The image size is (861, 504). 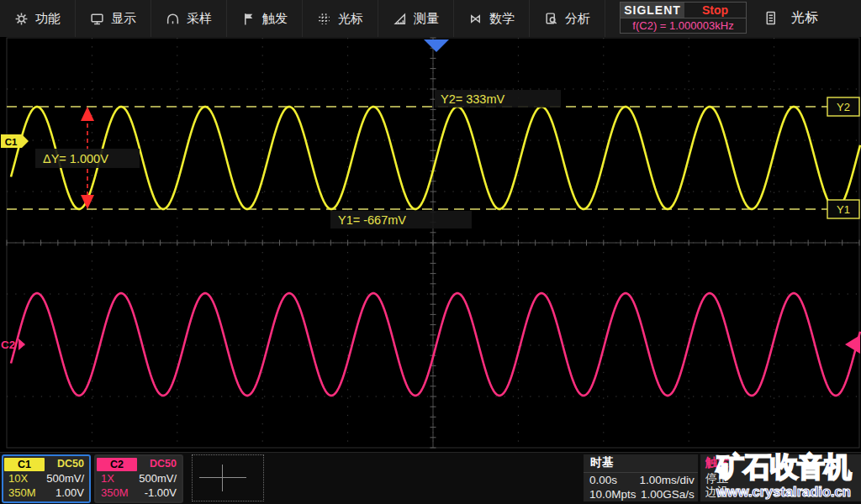 I want to click on y1-tag: Y1, so click(x=843, y=210).